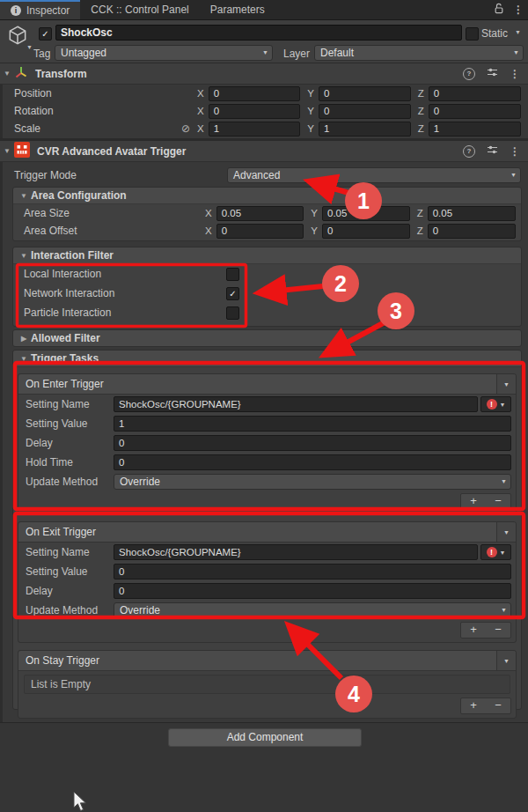 This screenshot has width=528, height=812. I want to click on on-exit-trigger-header: On Exit Trigger ▼, so click(268, 532).